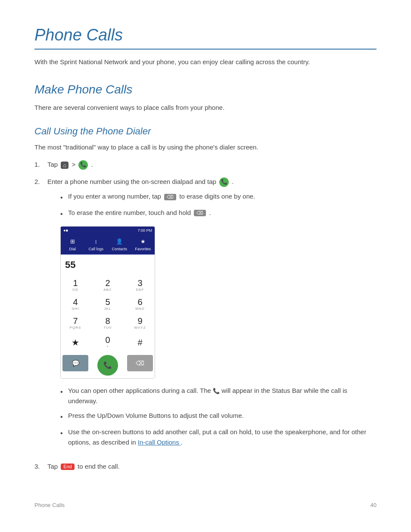  Describe the element at coordinates (162, 196) in the screenshot. I see `bullet-1-text: If you enter a wrong number, tap ⌫ to er…` at that location.